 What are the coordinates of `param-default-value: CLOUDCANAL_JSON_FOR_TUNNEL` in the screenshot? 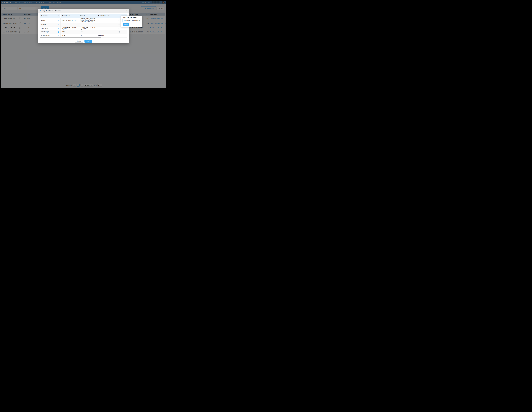 It's located at (88, 28).